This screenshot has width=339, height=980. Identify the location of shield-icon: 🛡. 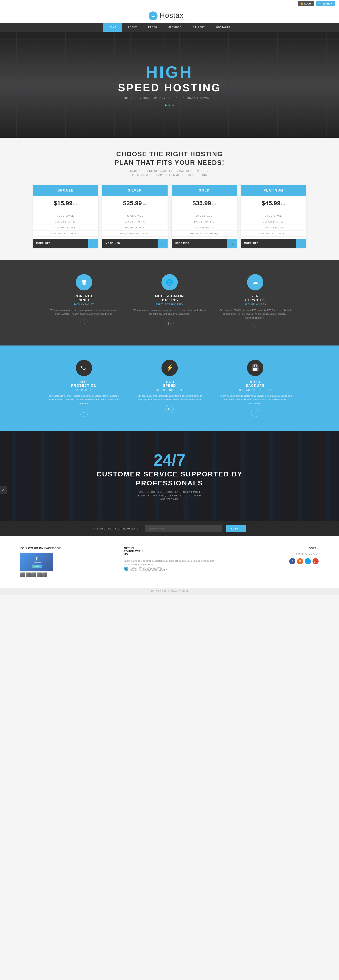
(84, 368).